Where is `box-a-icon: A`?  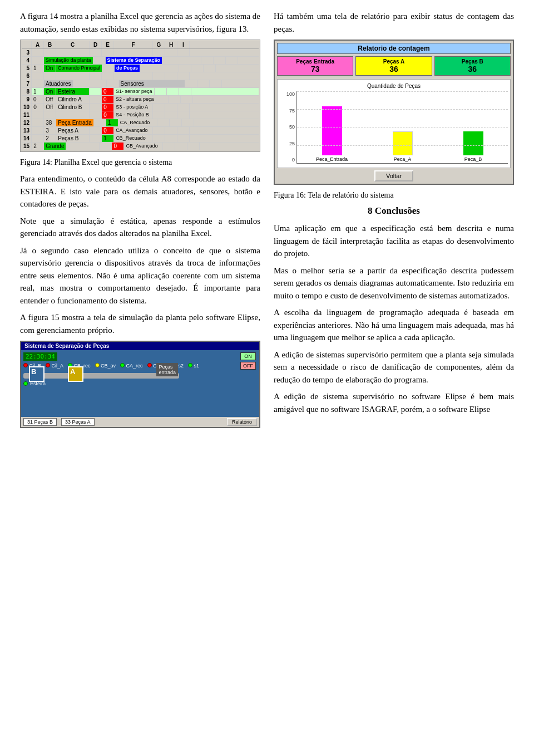 box-a-icon: A is located at coordinates (76, 374).